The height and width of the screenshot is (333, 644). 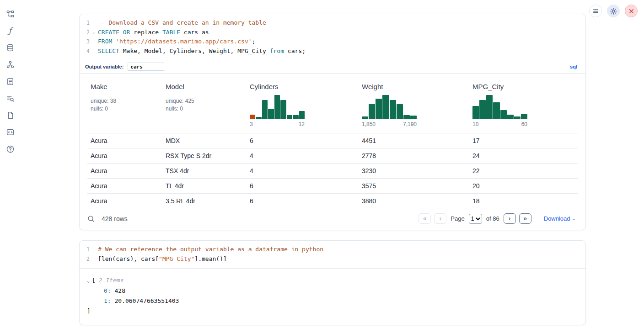 I want to click on output-variable-row: Output variable: sql, so click(x=333, y=67).